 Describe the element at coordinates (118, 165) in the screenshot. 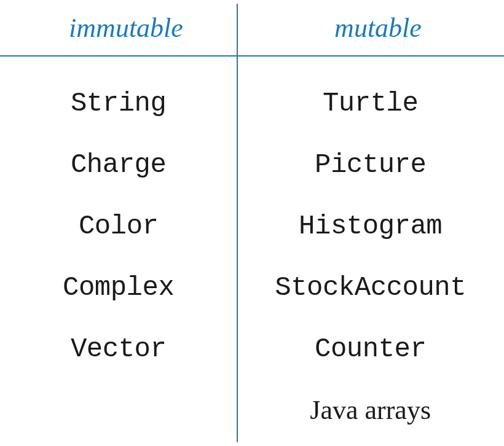

I see `table-cell: Charge` at that location.